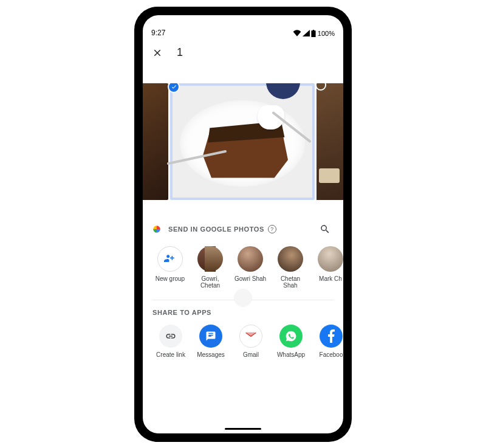 This screenshot has width=486, height=448. Describe the element at coordinates (243, 229) in the screenshot. I see `send-section-header: SEND IN GOOGLE PHOTOS ?` at that location.